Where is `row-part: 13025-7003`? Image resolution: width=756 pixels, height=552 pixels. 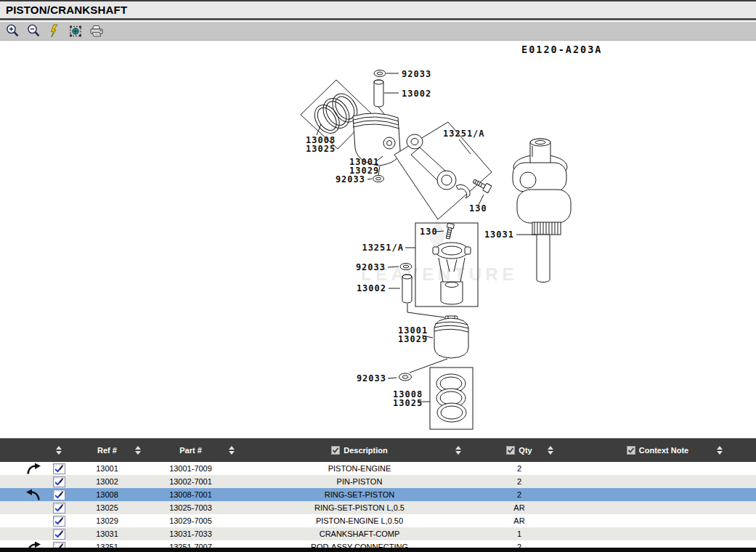
row-part: 13025-7003 is located at coordinates (190, 508).